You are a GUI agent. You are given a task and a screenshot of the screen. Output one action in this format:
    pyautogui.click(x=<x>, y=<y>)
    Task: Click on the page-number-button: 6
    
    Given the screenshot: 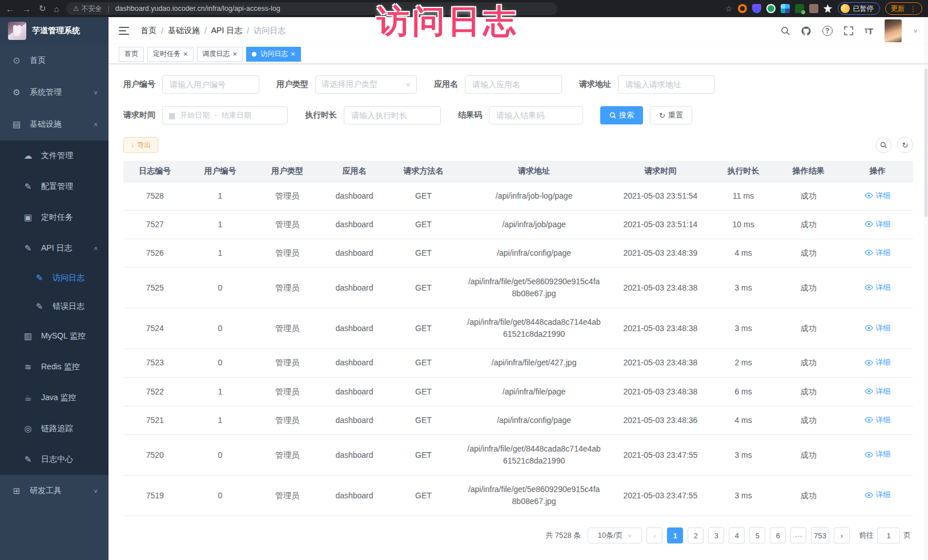 What is the action you would take?
    pyautogui.click(x=778, y=535)
    